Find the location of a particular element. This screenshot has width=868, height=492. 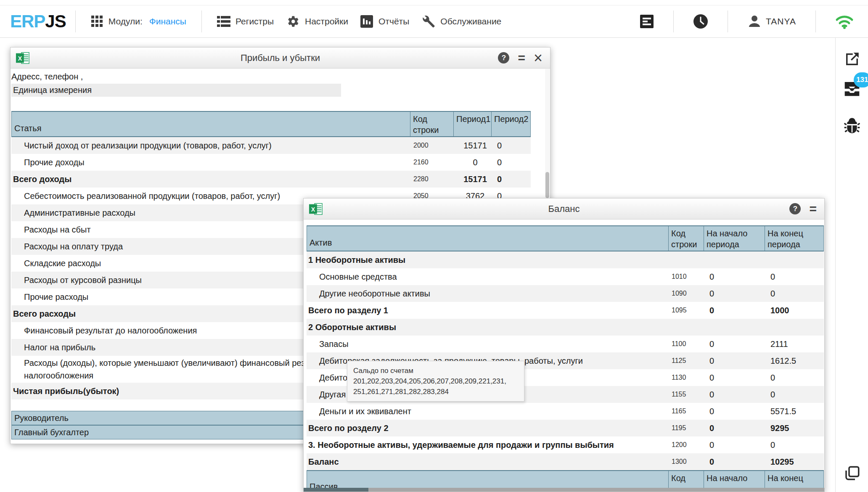

open-external-button is located at coordinates (852, 59).